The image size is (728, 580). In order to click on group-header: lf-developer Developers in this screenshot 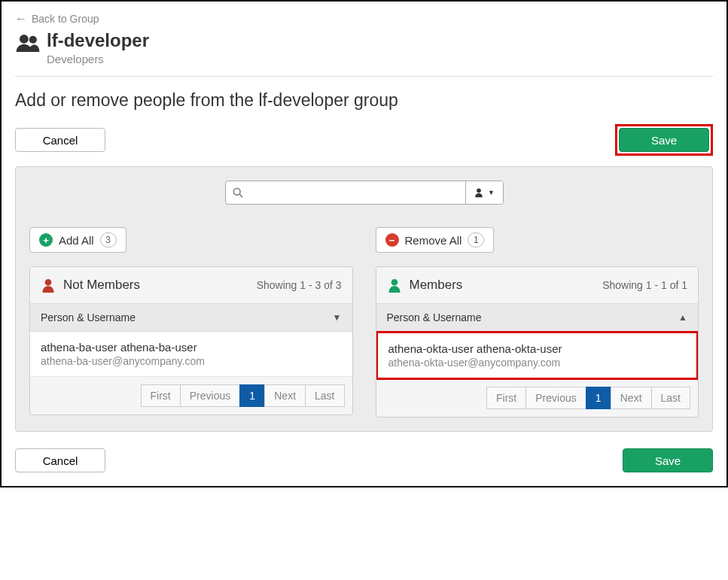, I will do `click(364, 53)`.